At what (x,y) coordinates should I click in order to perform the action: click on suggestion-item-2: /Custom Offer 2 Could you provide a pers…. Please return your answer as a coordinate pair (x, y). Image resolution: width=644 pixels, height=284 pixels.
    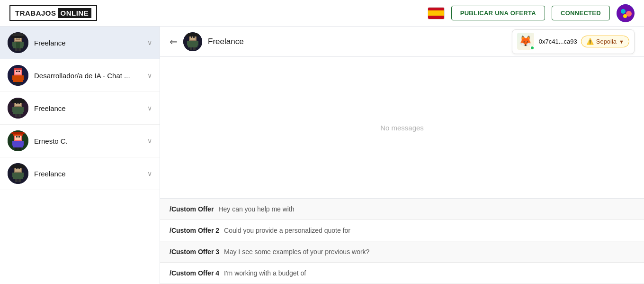
    Looking at the image, I should click on (402, 230).